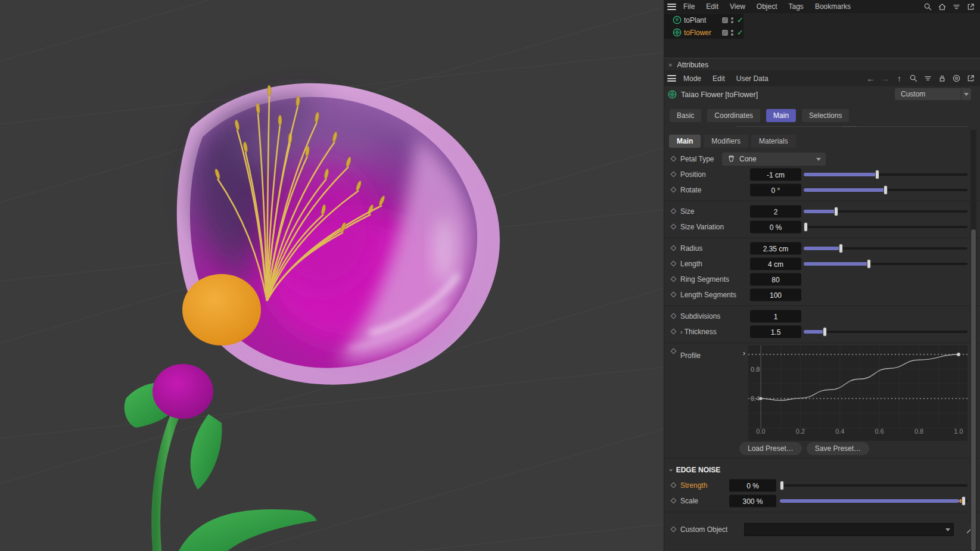 The width and height of the screenshot is (980, 551). I want to click on tab2-main: Main, so click(685, 141).